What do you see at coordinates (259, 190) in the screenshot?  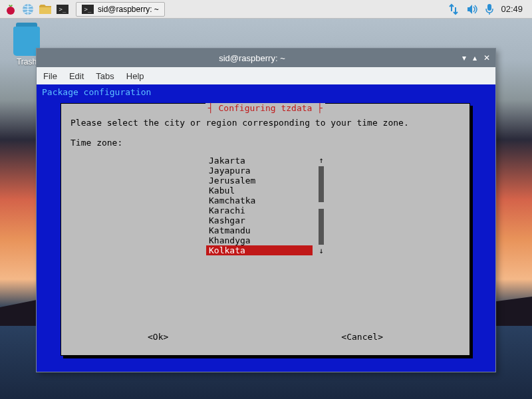 I see `list-item: Kabul` at bounding box center [259, 190].